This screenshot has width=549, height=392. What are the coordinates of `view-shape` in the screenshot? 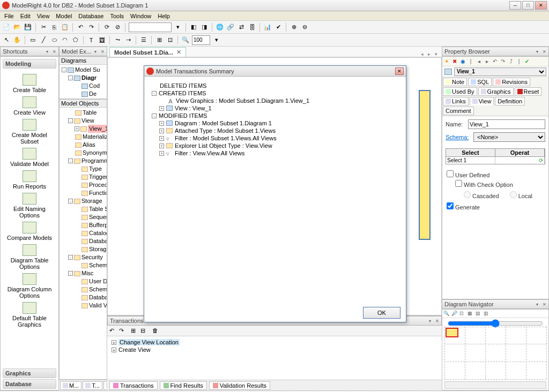 It's located at (425, 165).